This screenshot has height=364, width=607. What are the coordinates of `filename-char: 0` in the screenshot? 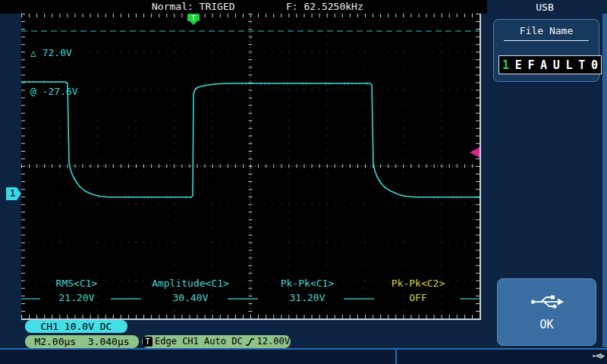 It's located at (595, 65).